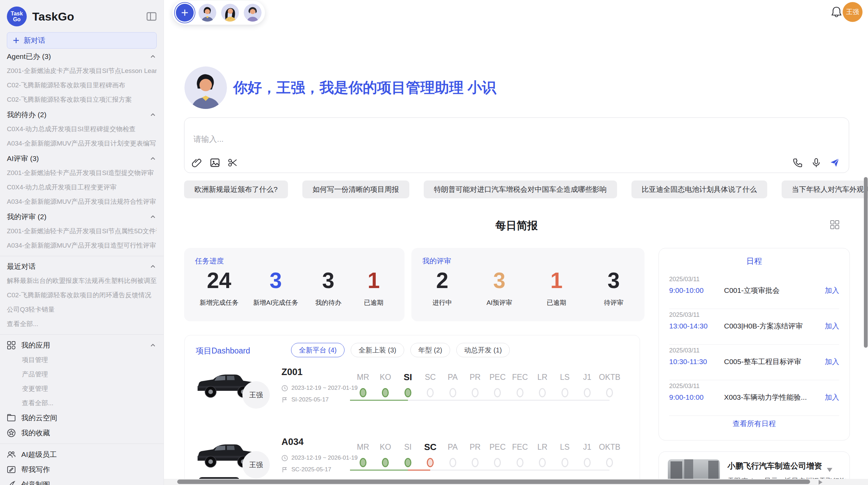 This screenshot has width=868, height=485. What do you see at coordinates (830, 470) in the screenshot?
I see `scroll-down-arrow` at bounding box center [830, 470].